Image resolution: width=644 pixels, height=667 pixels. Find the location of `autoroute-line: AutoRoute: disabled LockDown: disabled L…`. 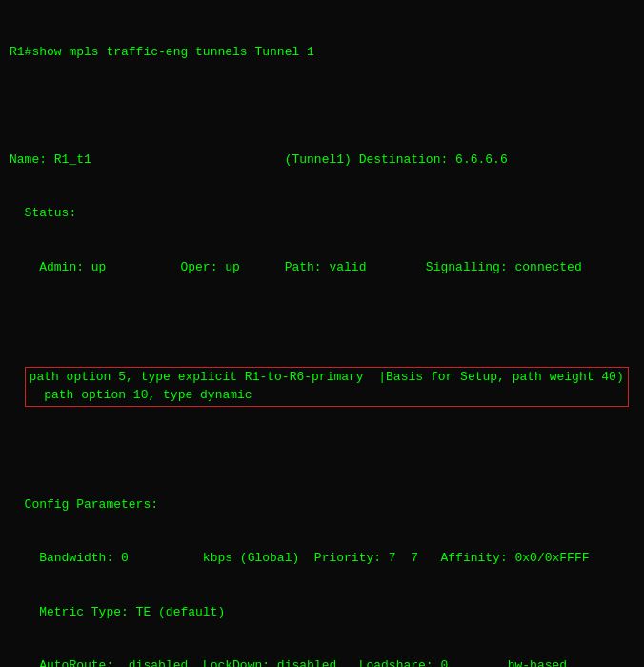

autoroute-line: AutoRoute: disabled LockDown: disabled L… is located at coordinates (322, 662).